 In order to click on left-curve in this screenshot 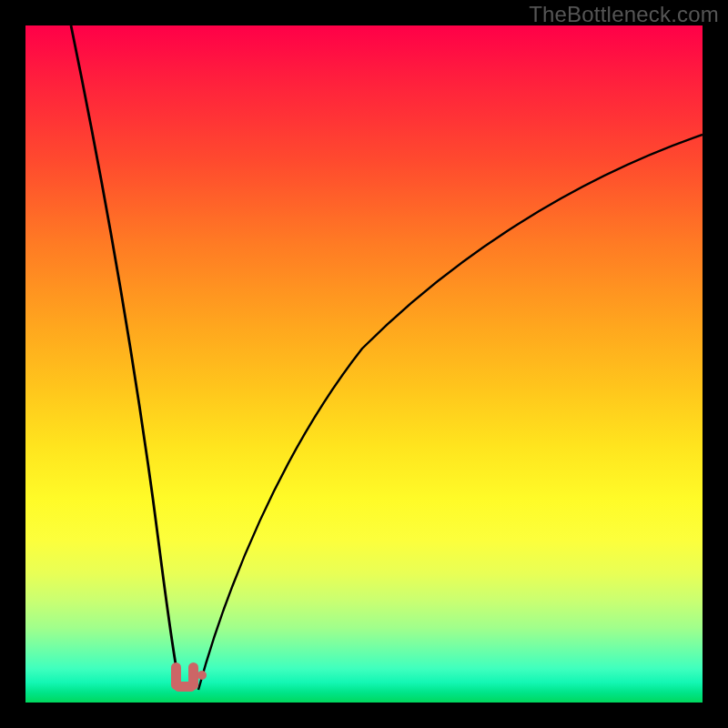, I will do `click(126, 358)`.